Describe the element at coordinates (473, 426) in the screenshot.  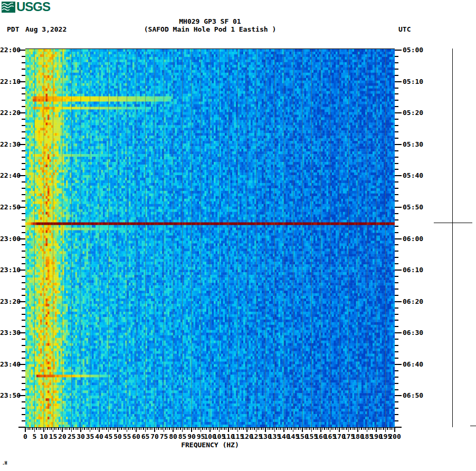
I see `bottom-right-dash` at that location.